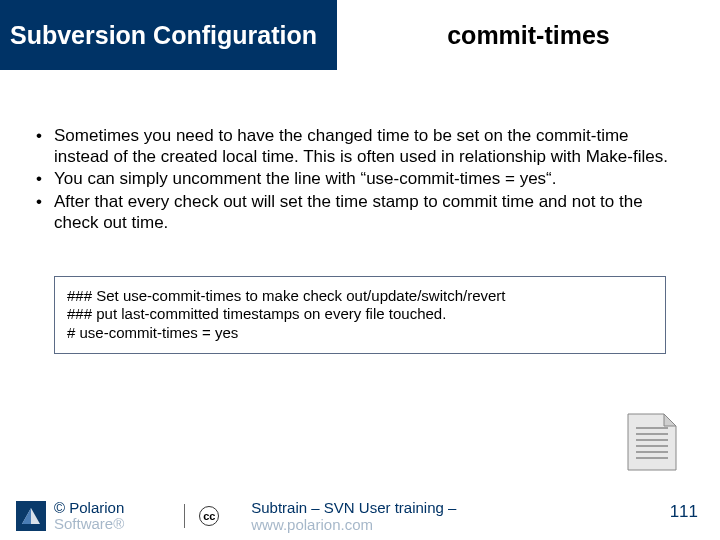  I want to click on training-line2: www.polarion.com, so click(354, 524).